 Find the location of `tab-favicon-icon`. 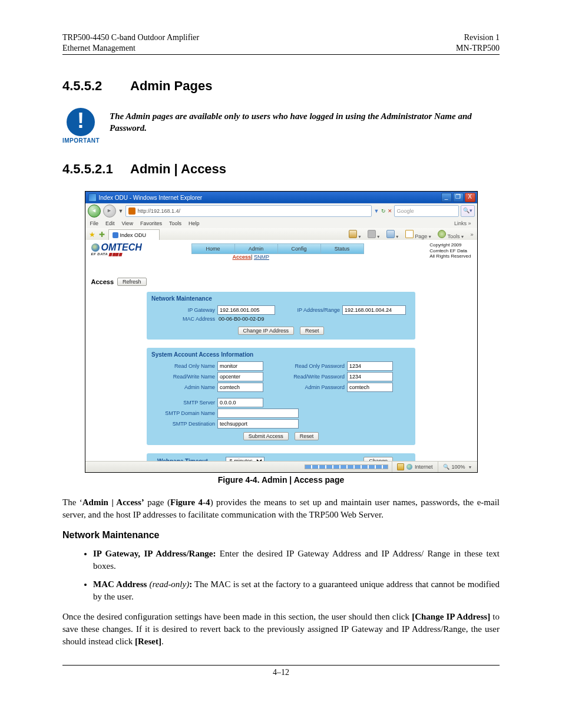

tab-favicon-icon is located at coordinates (115, 235).